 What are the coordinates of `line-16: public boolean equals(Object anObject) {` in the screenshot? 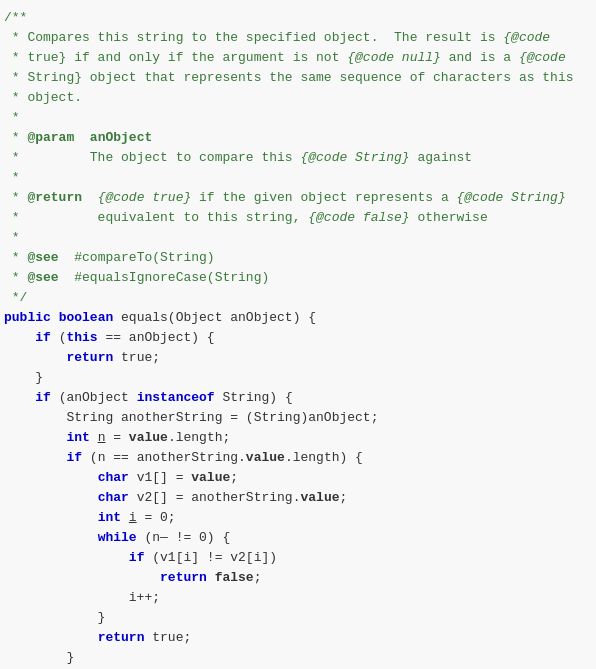 It's located at (298, 318).